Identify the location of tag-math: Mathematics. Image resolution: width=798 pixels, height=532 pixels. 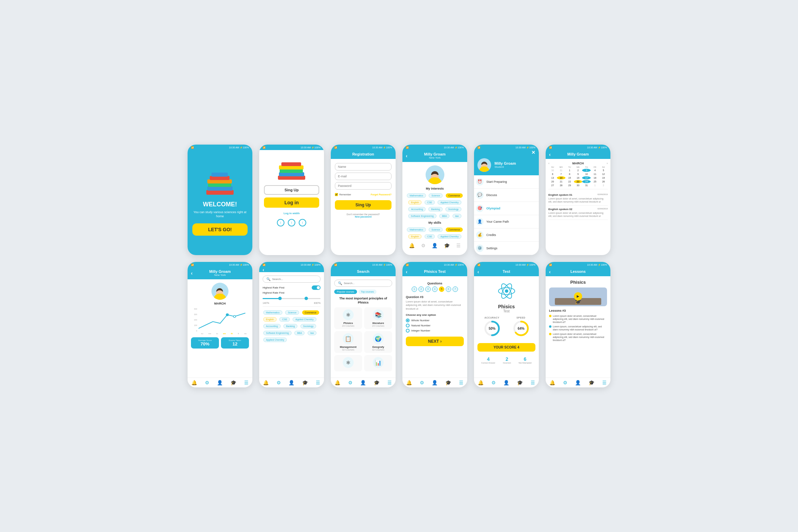
(416, 196).